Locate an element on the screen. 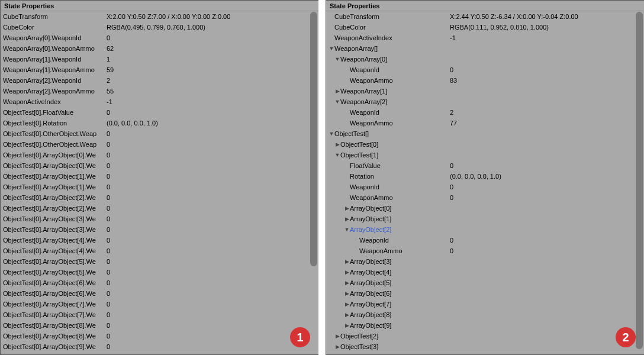 This screenshot has height=355, width=644. tree-row: ▶ArrayObject[4] is located at coordinates (485, 272).